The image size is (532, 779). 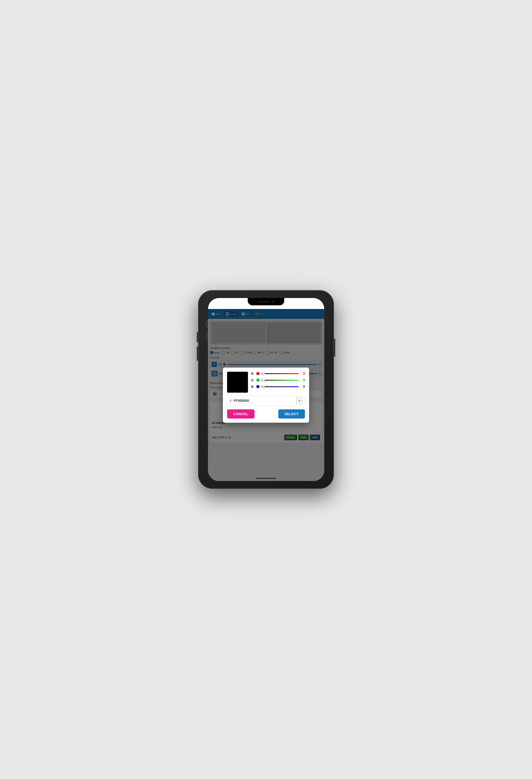 I want to click on copy-icon: ⧉, so click(x=300, y=401).